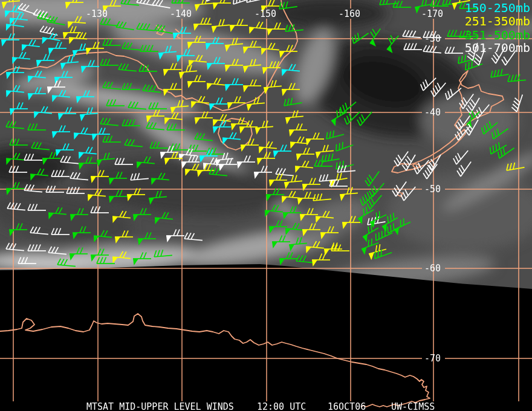 This screenshot has width=532, height=411. What do you see at coordinates (433, 268) in the screenshot?
I see `latitude-label: -60` at bounding box center [433, 268].